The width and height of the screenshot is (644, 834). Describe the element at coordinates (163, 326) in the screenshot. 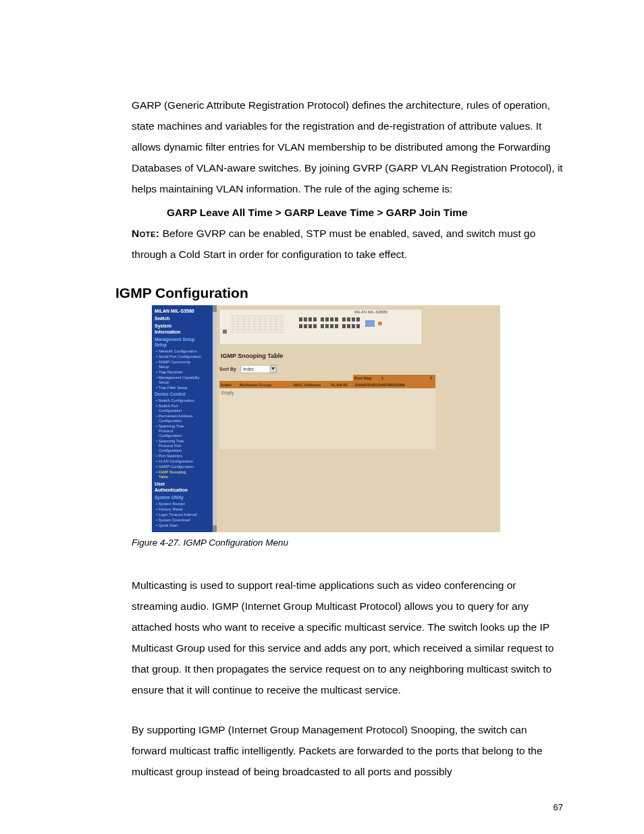

I see `nav-sysinfo-l1: System` at that location.